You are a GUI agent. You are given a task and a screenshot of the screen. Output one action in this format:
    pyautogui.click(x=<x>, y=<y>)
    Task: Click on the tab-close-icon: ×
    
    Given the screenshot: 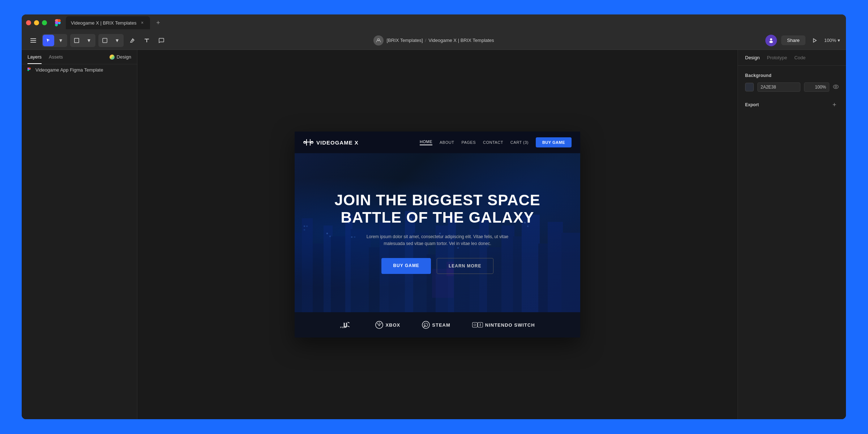 What is the action you would take?
    pyautogui.click(x=142, y=23)
    